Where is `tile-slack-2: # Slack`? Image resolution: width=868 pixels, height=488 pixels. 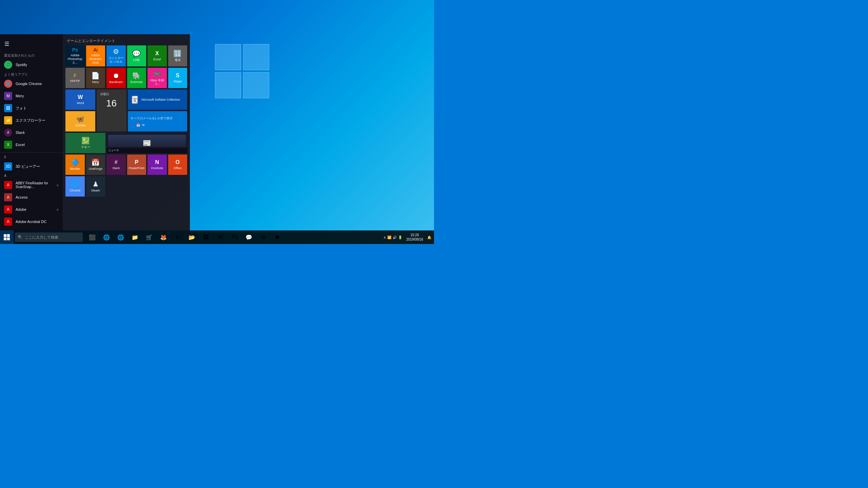 tile-slack-2: # Slack is located at coordinates (116, 165).